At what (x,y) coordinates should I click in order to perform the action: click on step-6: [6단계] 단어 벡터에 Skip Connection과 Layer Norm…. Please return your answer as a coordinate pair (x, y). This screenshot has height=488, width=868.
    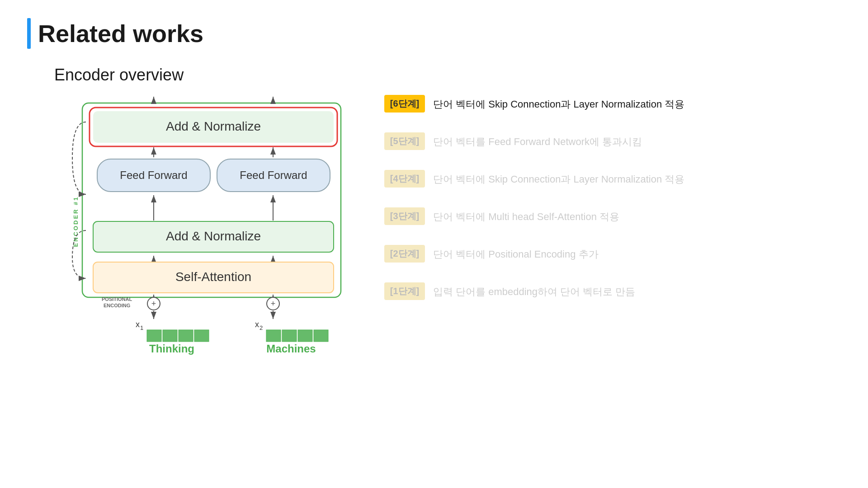
    Looking at the image, I should click on (606, 104).